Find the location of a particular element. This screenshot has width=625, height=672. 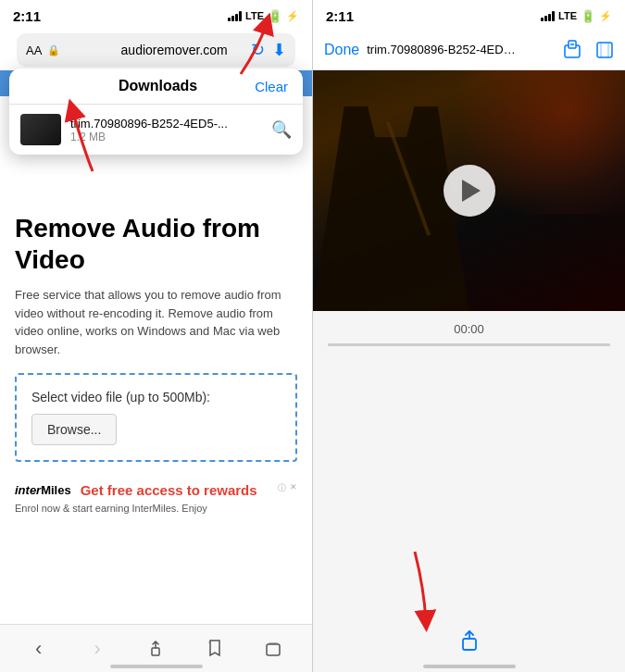

share-icon is located at coordinates (156, 649).